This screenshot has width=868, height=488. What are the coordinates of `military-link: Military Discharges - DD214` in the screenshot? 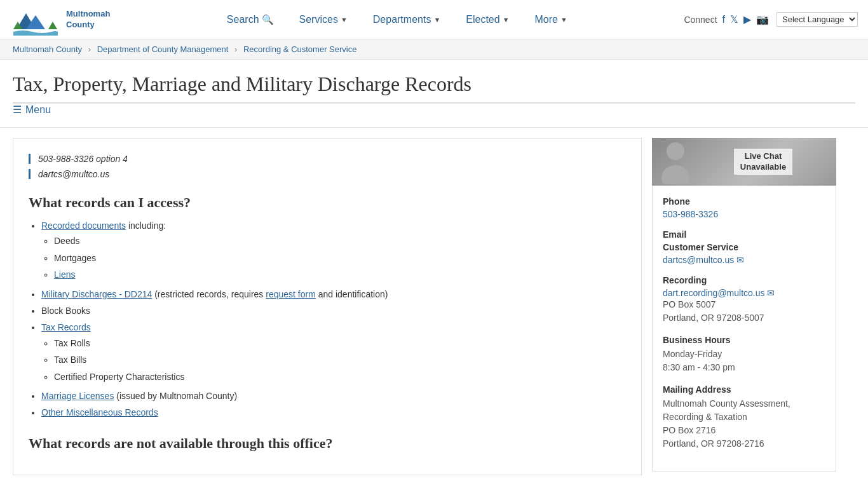 It's located at (97, 294).